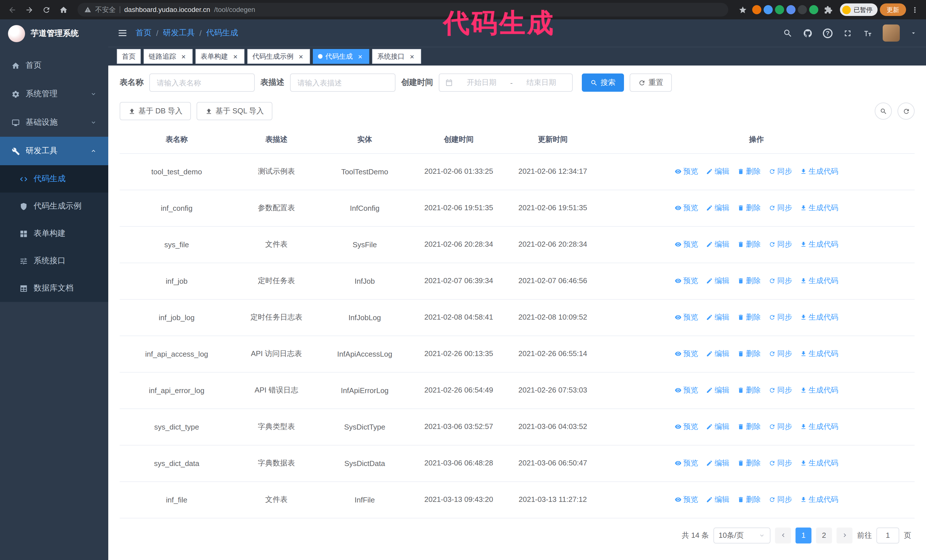  What do you see at coordinates (123, 33) in the screenshot?
I see `hamburger-menu-icon` at bounding box center [123, 33].